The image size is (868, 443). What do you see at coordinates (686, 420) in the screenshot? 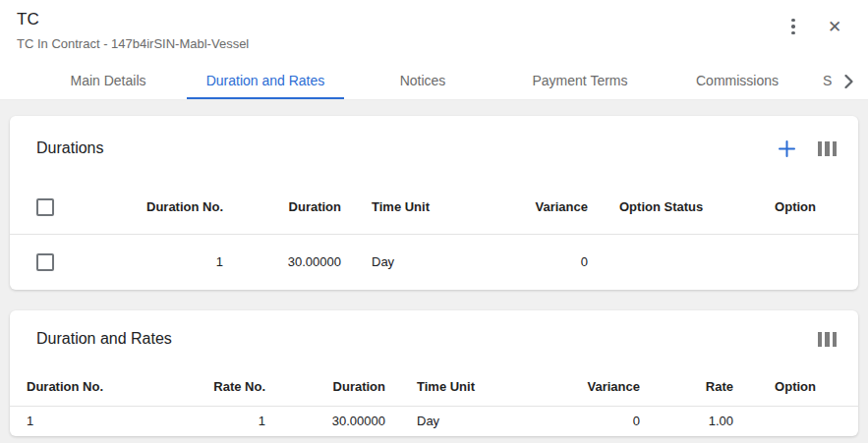
I see `cell-rate: 1.00` at bounding box center [686, 420].